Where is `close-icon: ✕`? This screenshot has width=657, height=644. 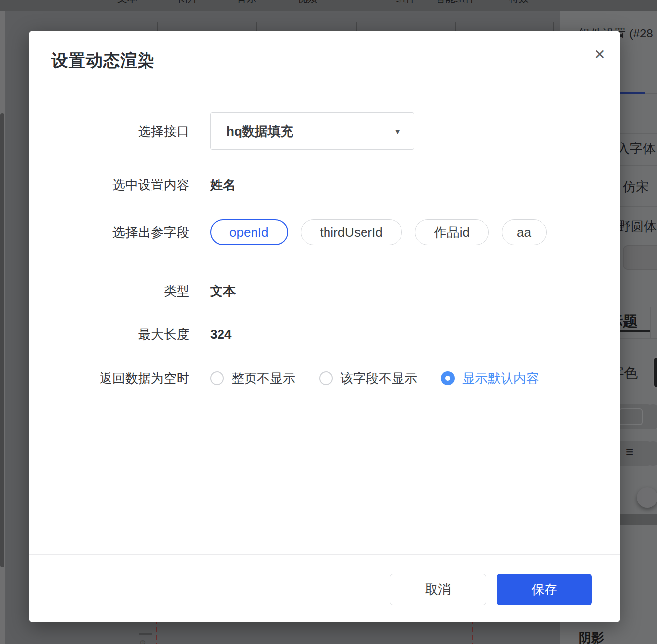 close-icon: ✕ is located at coordinates (600, 54).